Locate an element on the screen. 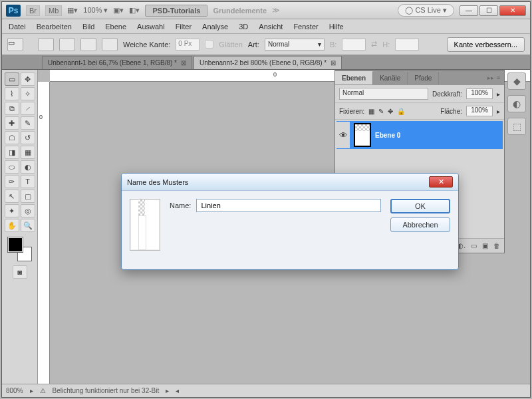 The height and width of the screenshot is (399, 532). history-brush-icon: ↺ is located at coordinates (28, 138).